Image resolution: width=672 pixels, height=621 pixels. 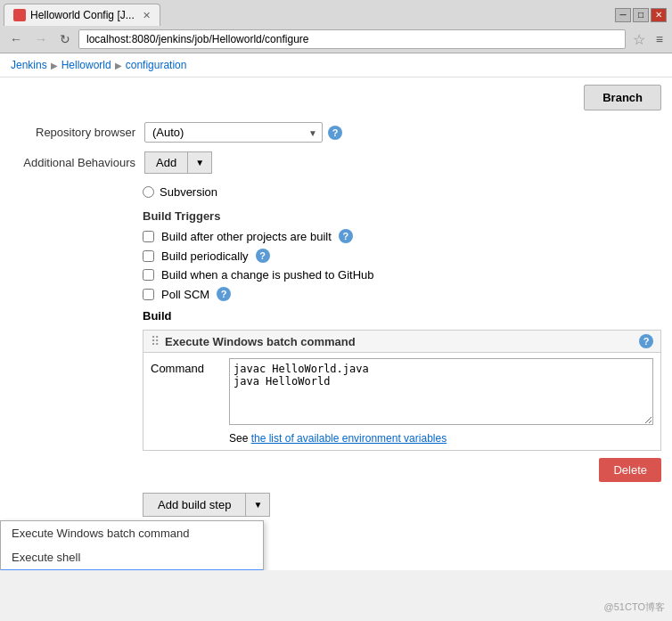 What do you see at coordinates (166, 162) in the screenshot?
I see `add-button: Add` at bounding box center [166, 162].